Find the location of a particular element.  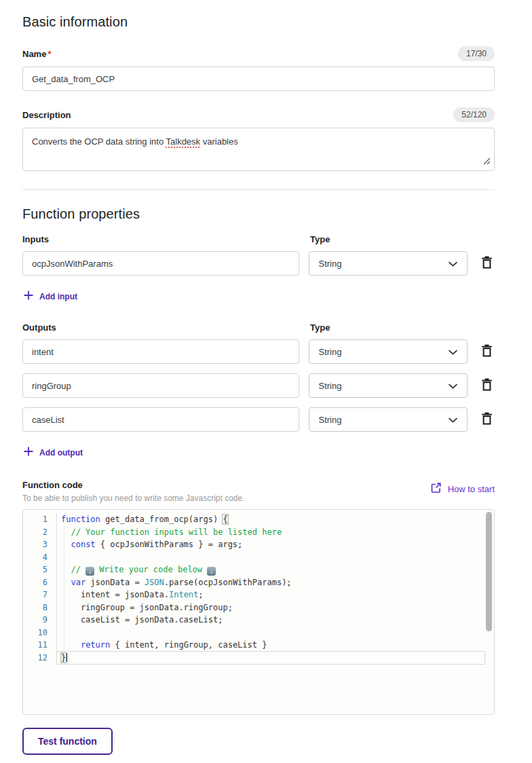

code-line: 10 is located at coordinates (259, 633).